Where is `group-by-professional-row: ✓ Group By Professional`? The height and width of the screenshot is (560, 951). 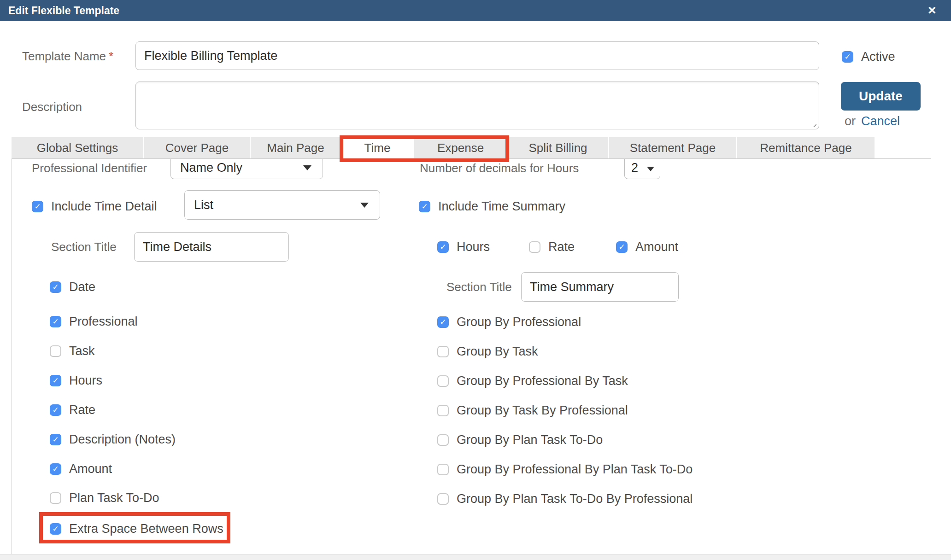 group-by-professional-row: ✓ Group By Professional is located at coordinates (509, 322).